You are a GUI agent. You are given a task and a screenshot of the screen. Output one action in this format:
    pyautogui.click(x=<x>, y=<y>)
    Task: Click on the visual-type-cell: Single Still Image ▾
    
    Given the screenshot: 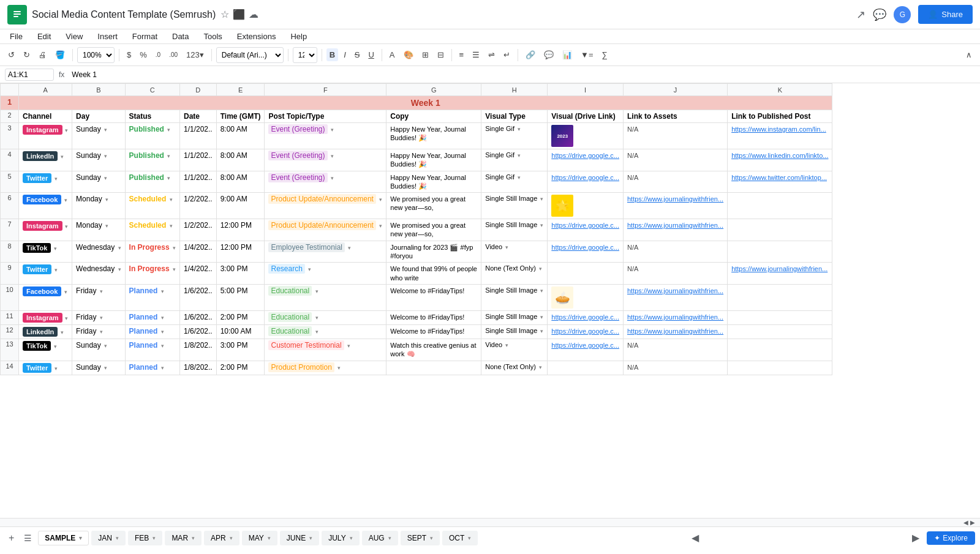 What is the action you would take?
    pyautogui.click(x=514, y=206)
    